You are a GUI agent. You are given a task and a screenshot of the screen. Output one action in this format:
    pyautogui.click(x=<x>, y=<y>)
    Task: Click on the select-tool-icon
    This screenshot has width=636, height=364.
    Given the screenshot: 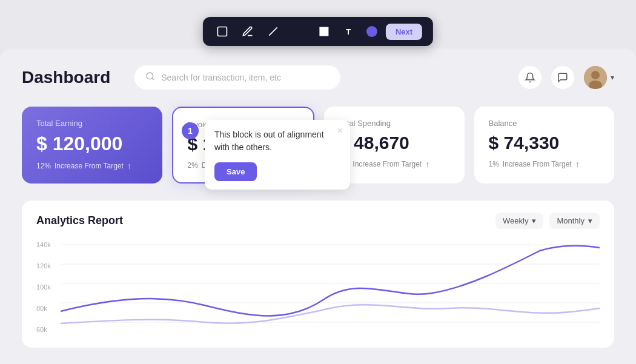 What is the action you would take?
    pyautogui.click(x=222, y=31)
    